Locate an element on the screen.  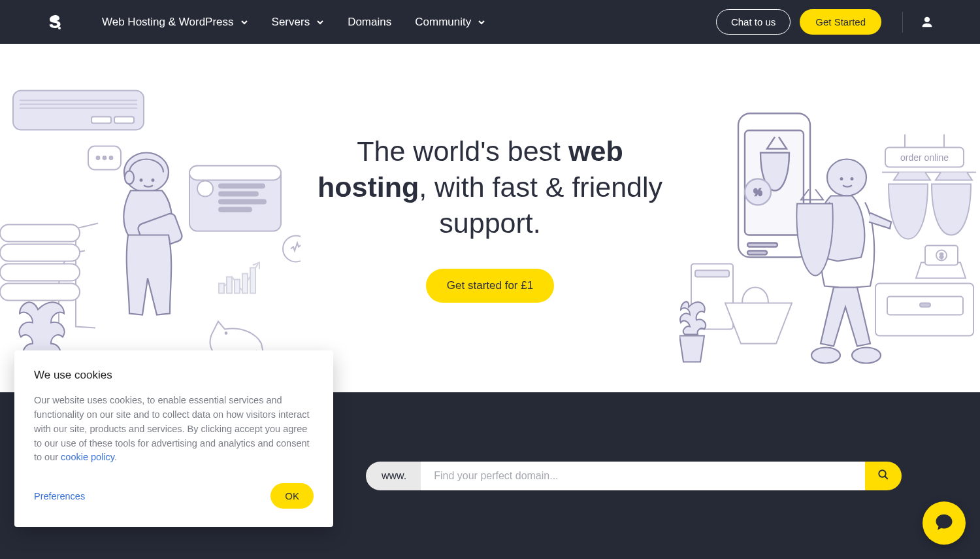
domain-search-input is located at coordinates (643, 476).